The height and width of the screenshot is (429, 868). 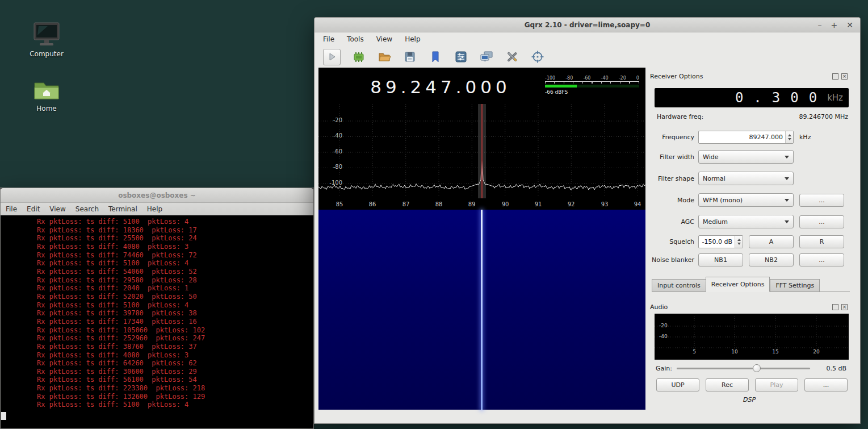 What do you see at coordinates (592, 82) in the screenshot?
I see `meter-scale` at bounding box center [592, 82].